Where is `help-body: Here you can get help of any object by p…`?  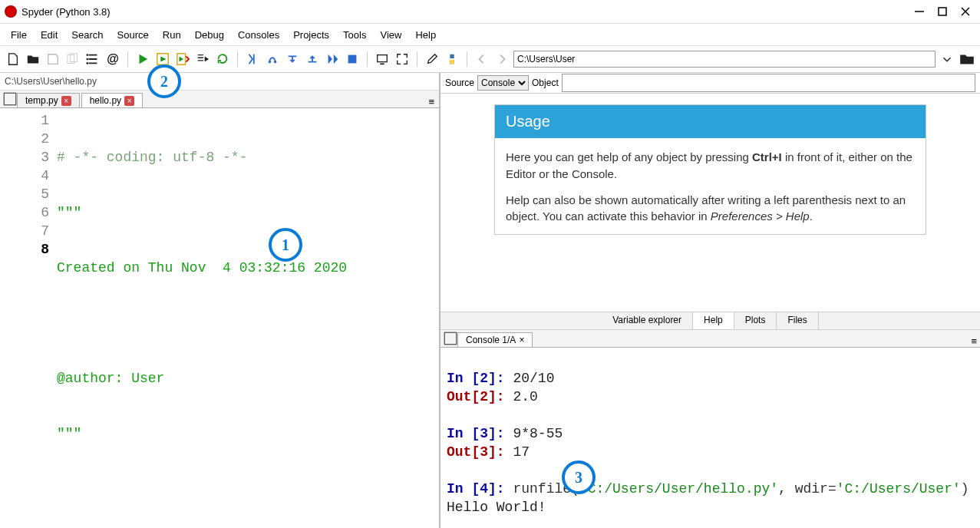 help-body: Here you can get help of any object by p… is located at coordinates (711, 181).